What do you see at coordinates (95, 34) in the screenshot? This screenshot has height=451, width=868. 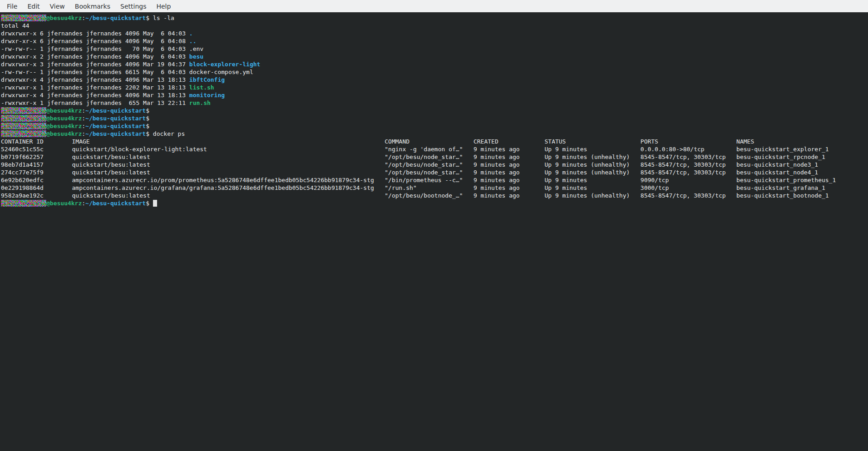 I see `ls-row-details: drwxrwxr-x 6 jfernandes jfernandes 4096 …` at bounding box center [95, 34].